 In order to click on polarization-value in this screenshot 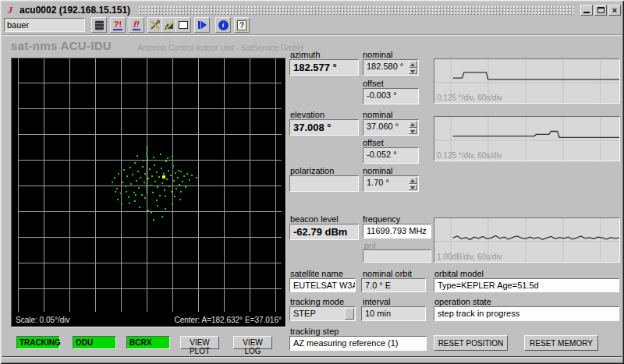, I will do `click(324, 184)`.